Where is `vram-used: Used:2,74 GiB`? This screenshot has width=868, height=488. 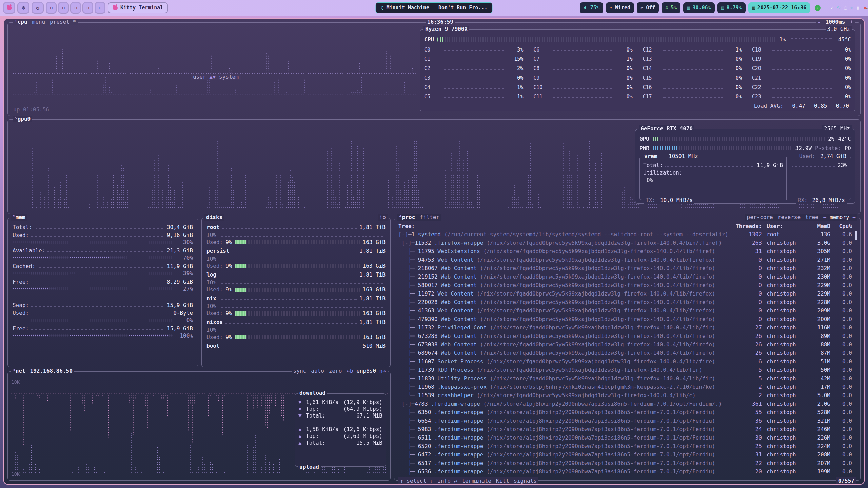 vram-used: Used:2,74 GiB is located at coordinates (823, 156).